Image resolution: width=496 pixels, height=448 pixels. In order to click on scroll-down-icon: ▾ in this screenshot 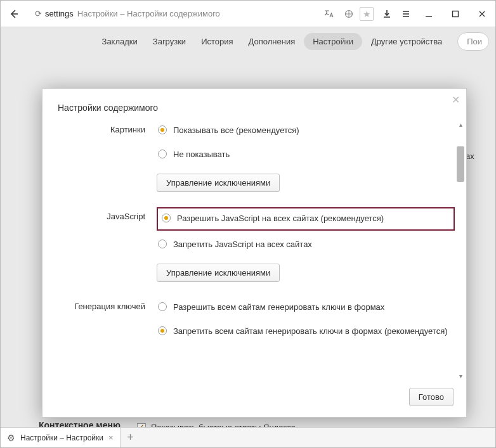, I will do `click(460, 376)`.